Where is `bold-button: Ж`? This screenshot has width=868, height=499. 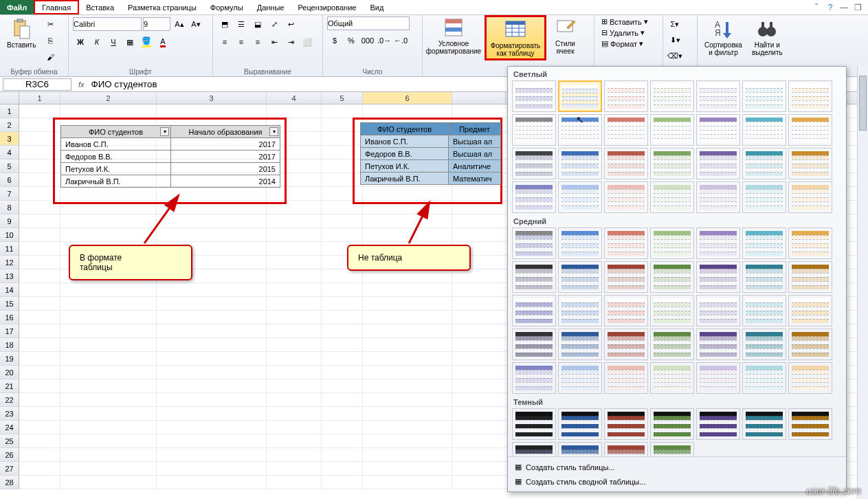
bold-button: Ж is located at coordinates (80, 42).